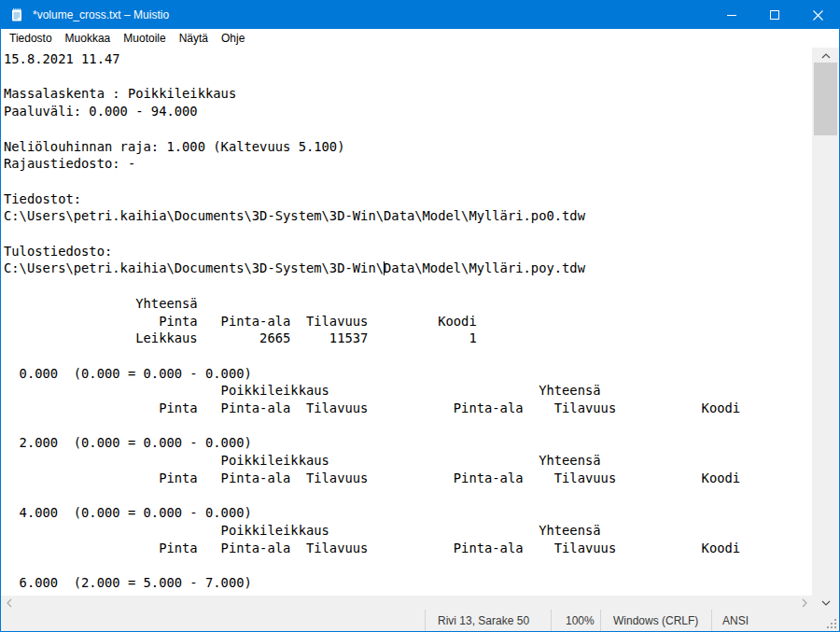 Image resolution: width=840 pixels, height=632 pixels. What do you see at coordinates (805, 603) in the screenshot?
I see `scroll-right-button` at bounding box center [805, 603].